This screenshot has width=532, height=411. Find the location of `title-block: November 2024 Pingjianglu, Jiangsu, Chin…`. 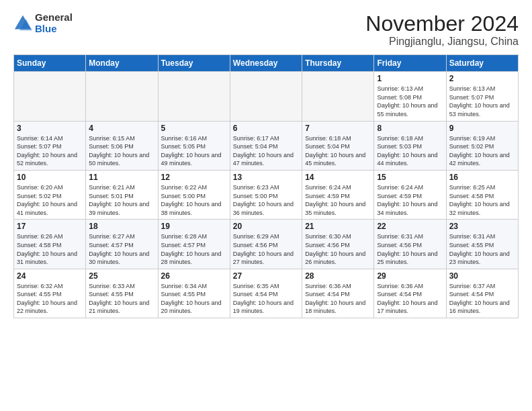

title-block: November 2024 Pingjianglu, Jiangsu, Chin… is located at coordinates (442, 30).